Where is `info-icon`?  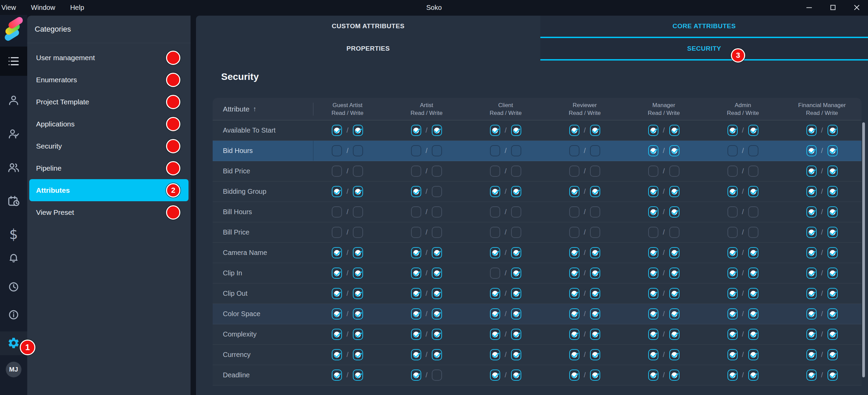 info-icon is located at coordinates (14, 315).